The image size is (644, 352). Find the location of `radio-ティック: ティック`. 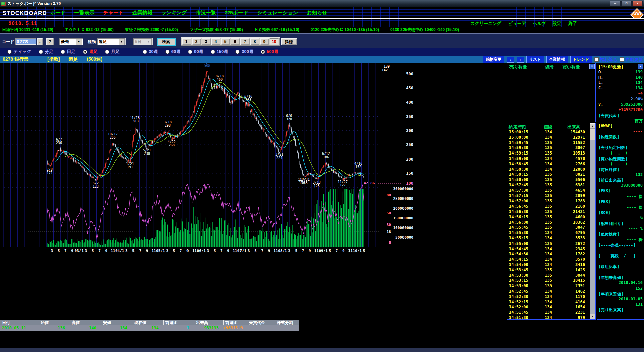

radio-ティック: ティック is located at coordinates (19, 52).